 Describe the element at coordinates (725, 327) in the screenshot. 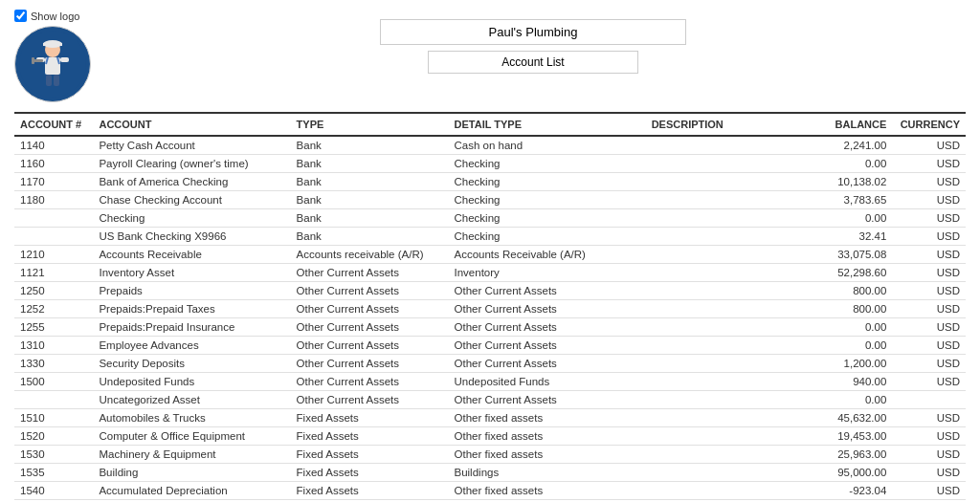

I see `cell-row10-col4` at that location.